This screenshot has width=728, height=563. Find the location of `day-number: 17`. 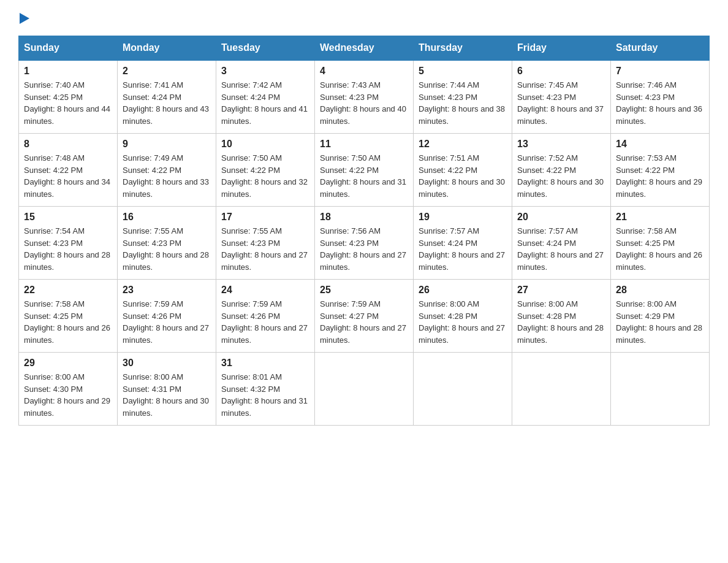

day-number: 17 is located at coordinates (265, 217).